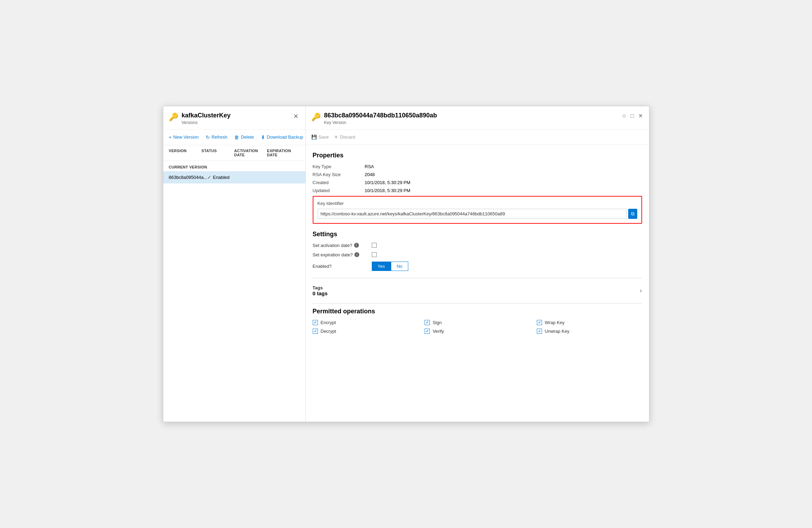 The image size is (812, 528). What do you see at coordinates (477, 245) in the screenshot?
I see `activation-date-row: Set activation date? i` at bounding box center [477, 245].